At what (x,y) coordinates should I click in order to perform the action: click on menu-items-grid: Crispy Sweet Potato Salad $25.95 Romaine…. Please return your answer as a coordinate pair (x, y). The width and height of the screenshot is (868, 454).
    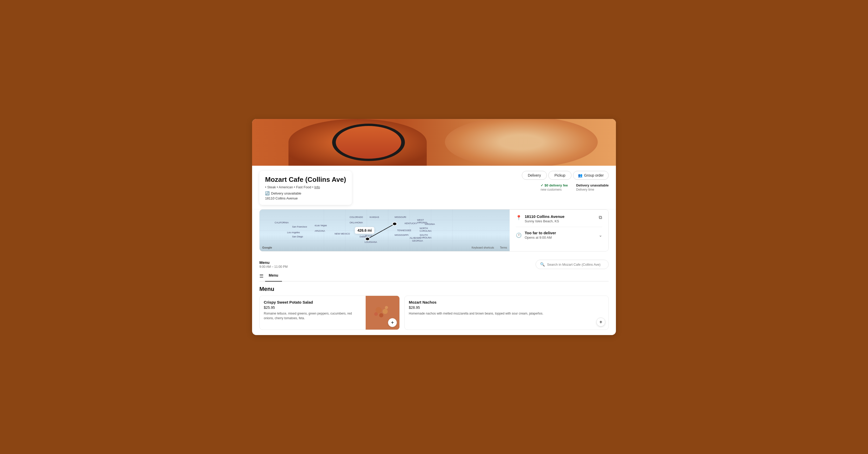
    Looking at the image, I should click on (434, 315).